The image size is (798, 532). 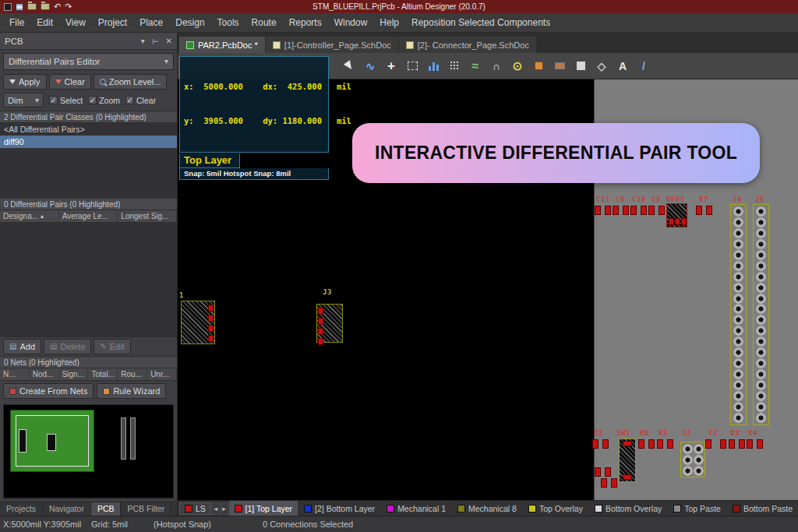 What do you see at coordinates (89, 391) in the screenshot?
I see `nets-action-row: Create From Nets Rule Wizard` at bounding box center [89, 391].